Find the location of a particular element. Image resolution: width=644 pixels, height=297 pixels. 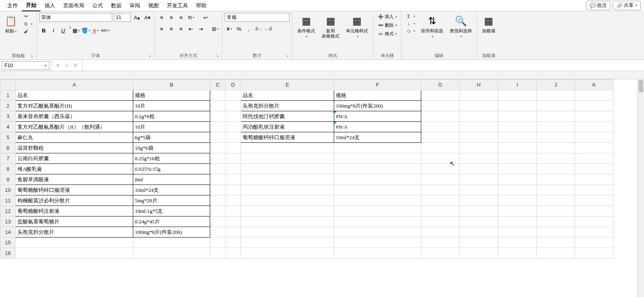

scroll-thumb is located at coordinates (641, 86).